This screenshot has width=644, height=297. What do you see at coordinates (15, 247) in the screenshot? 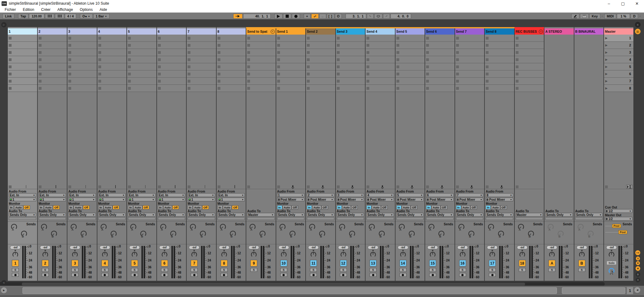
I see `volume-field: -Inf` at bounding box center [15, 247].